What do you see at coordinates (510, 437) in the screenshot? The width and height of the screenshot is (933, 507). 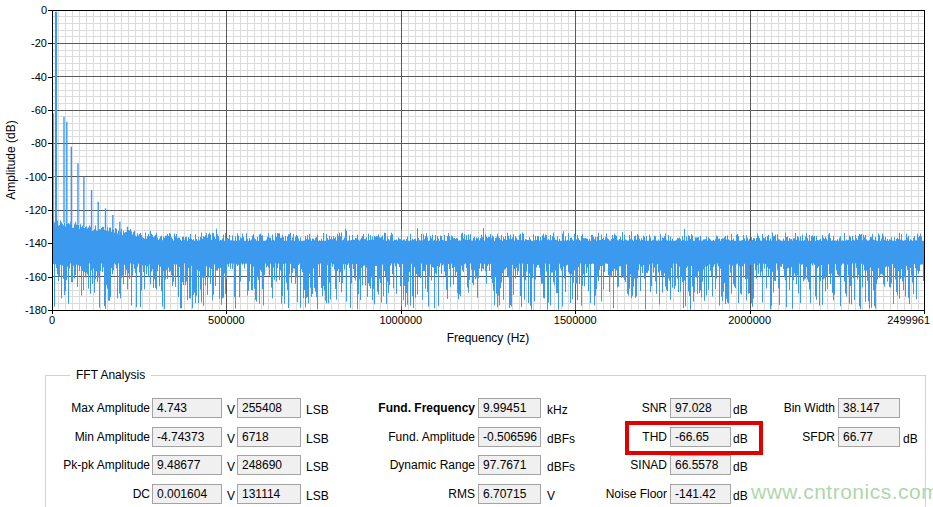 I see `fund-amplitude-field: -0.506596` at bounding box center [510, 437].